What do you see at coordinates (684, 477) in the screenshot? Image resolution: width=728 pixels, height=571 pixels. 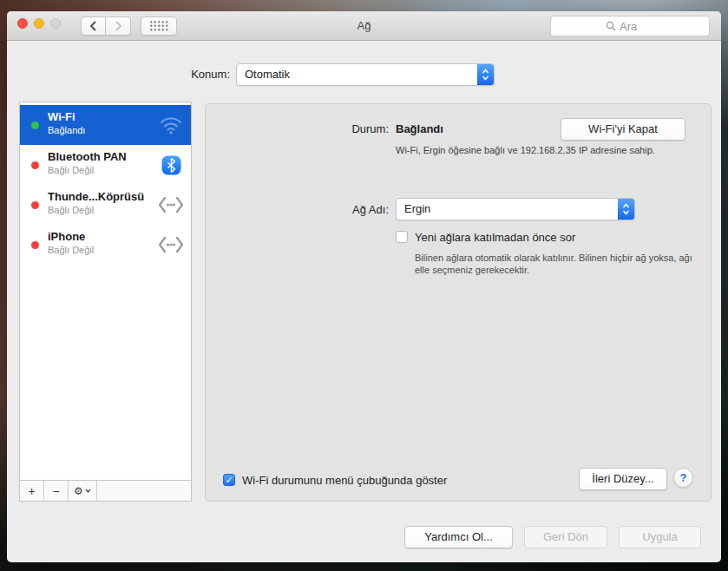 I see `help-button: ?` at bounding box center [684, 477].